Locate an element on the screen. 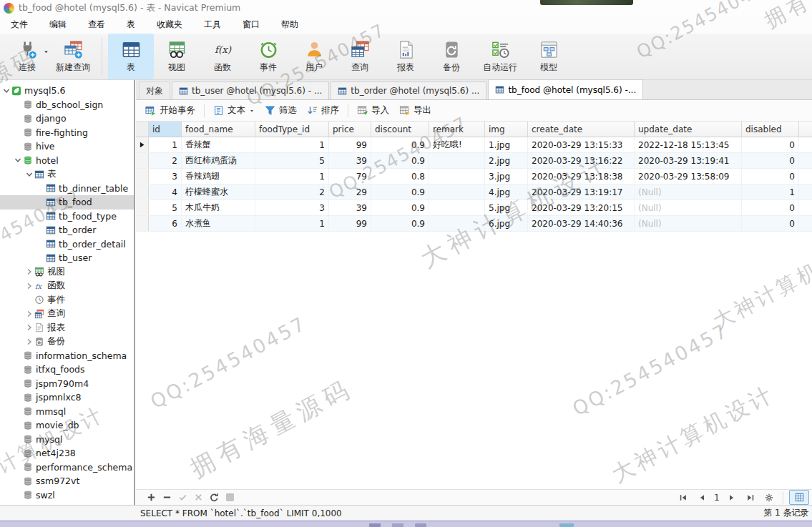 This screenshot has height=527, width=812. grid-cell-remark: 好吃哦! is located at coordinates (457, 144).